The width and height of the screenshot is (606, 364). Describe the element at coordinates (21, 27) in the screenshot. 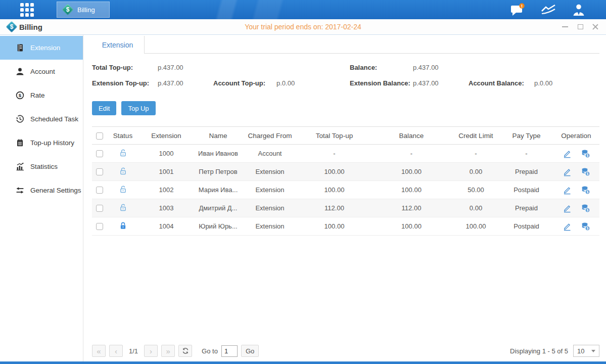

I see `window-title: $ Billing` at that location.